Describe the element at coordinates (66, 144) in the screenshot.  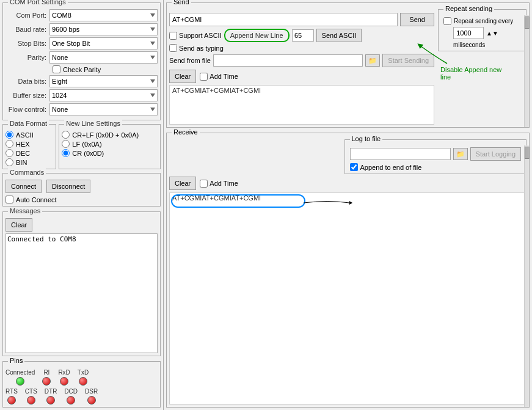
I see `new-line-lf-radio` at that location.